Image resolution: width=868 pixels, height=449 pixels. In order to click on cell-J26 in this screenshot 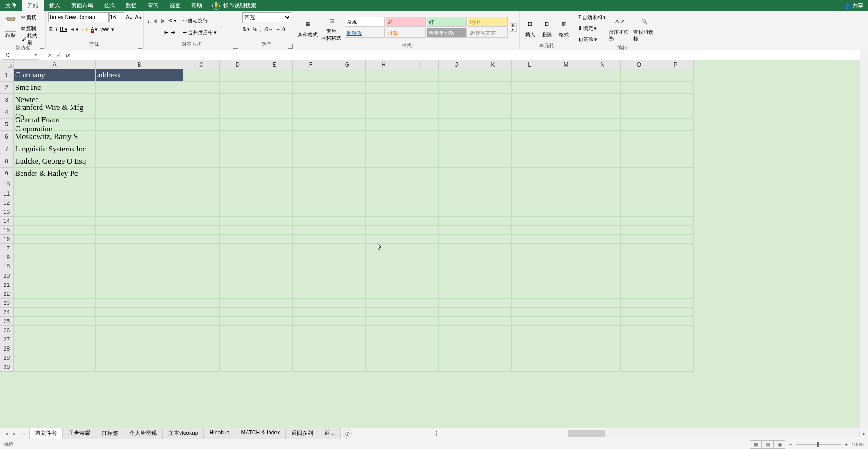, I will do `click(457, 330)`.